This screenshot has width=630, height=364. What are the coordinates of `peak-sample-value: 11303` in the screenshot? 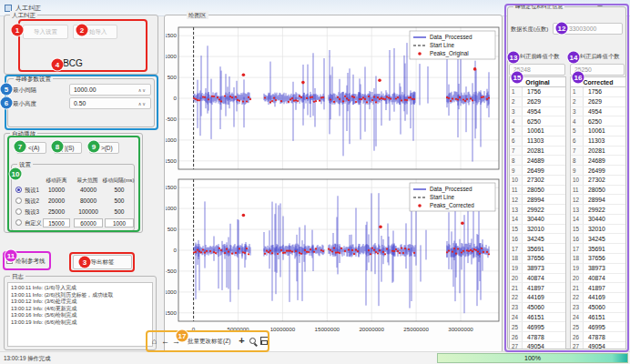 It's located at (533, 140).